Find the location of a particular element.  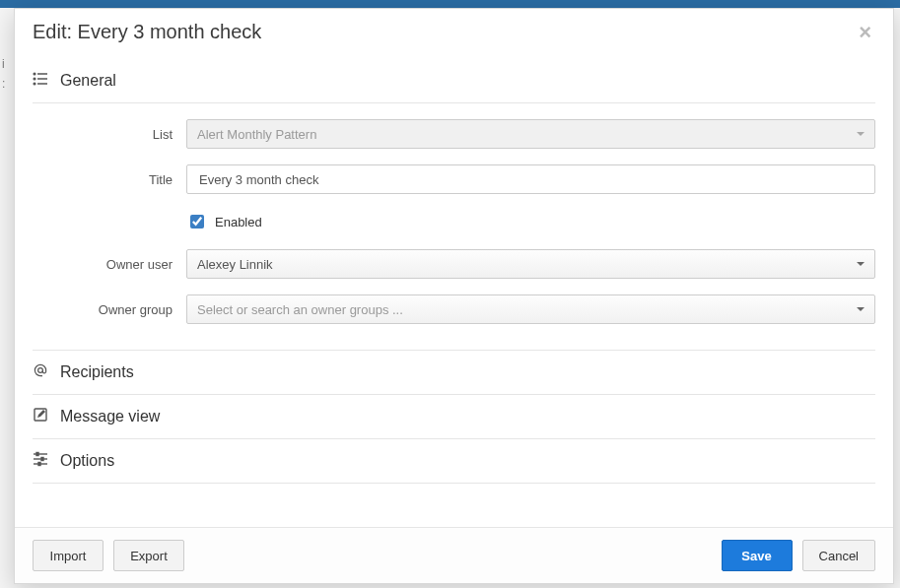

cancel-button: Cancel is located at coordinates (839, 555).